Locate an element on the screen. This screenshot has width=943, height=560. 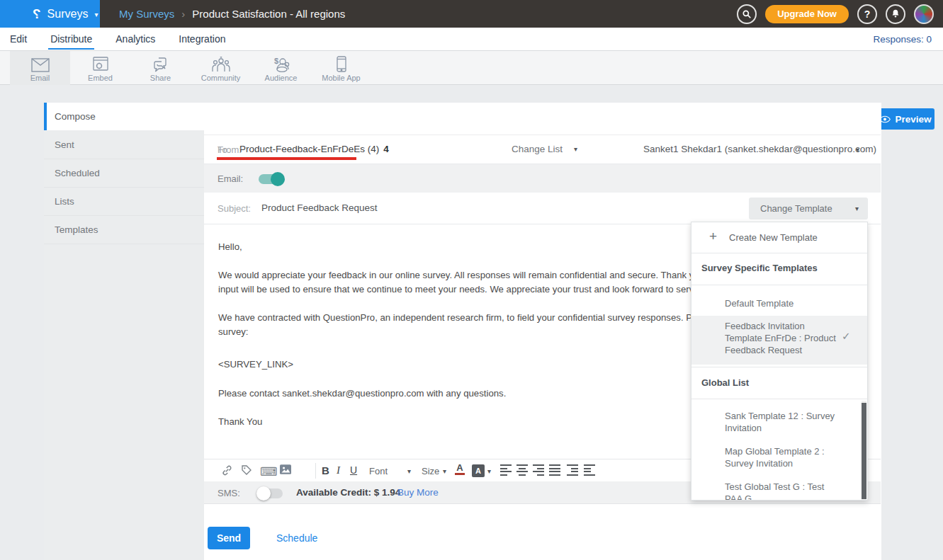
channel-email: Email is located at coordinates (40, 68).